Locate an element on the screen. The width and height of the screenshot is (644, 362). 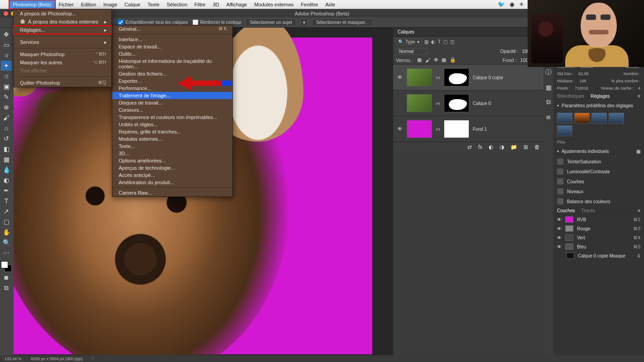
channel-row: 👁Rouge⌘3 is located at coordinates (599, 229).